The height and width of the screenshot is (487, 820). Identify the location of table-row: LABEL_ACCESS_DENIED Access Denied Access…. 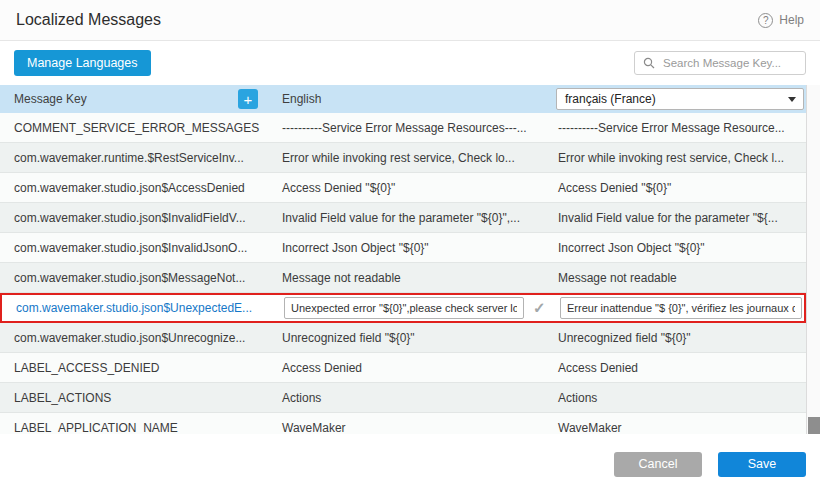
(403, 368).